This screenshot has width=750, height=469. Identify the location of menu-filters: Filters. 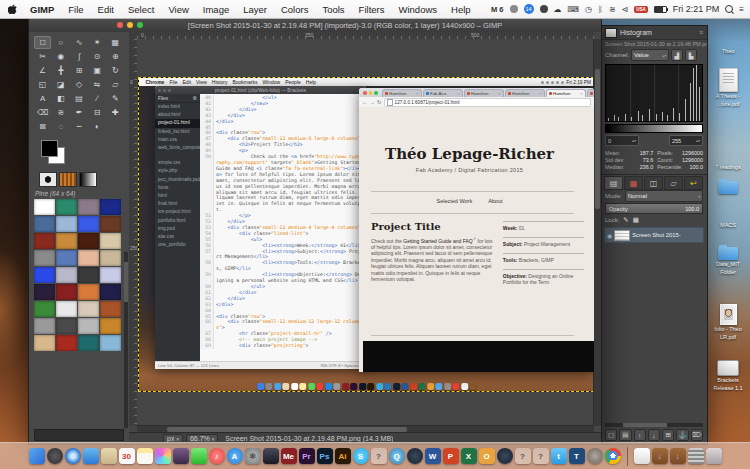
(372, 10).